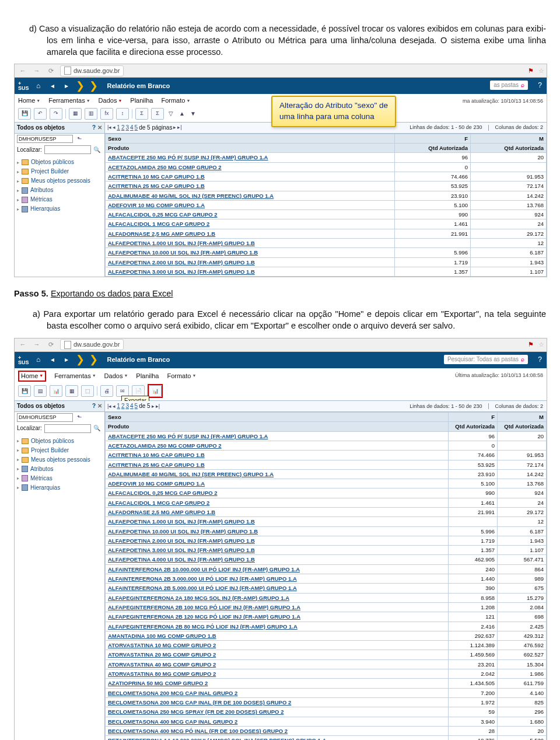  I want to click on go-up-icon: ⬑, so click(79, 139).